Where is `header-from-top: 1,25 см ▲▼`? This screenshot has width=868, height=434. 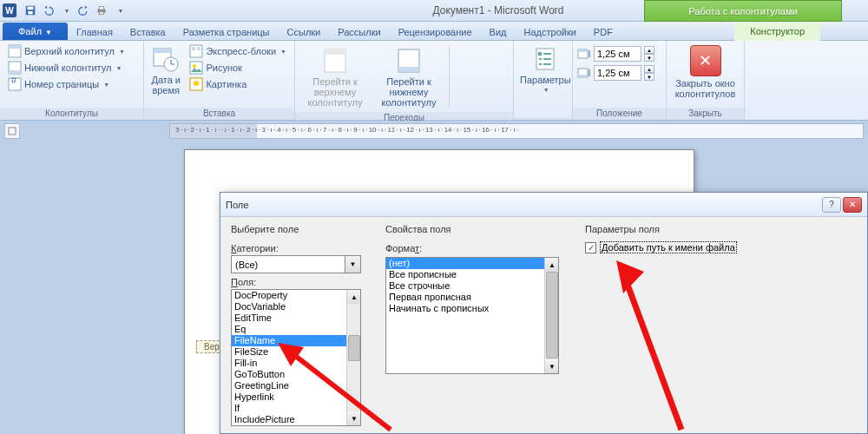
header-from-top: 1,25 см ▲▼ is located at coordinates (616, 54).